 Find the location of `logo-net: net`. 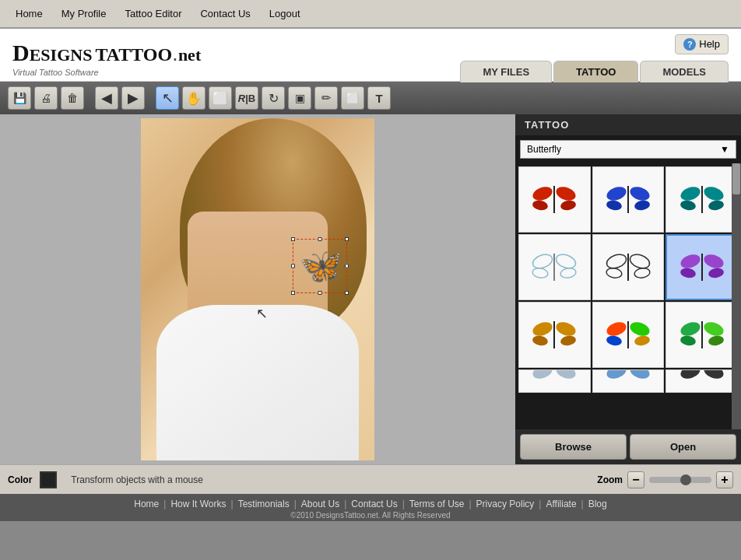

logo-net: net is located at coordinates (190, 55).